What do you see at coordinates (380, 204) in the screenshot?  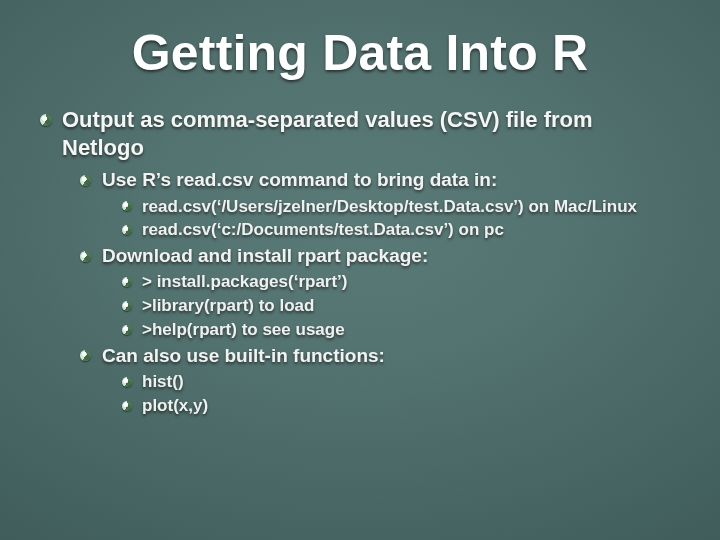 I see `bullet-l2: Use R’s read.csv command to bring data i…` at bounding box center [380, 204].